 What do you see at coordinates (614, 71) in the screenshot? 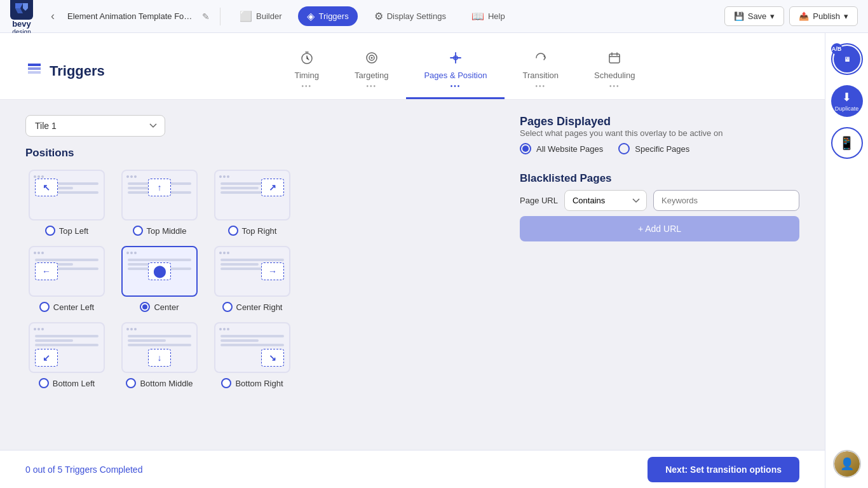
I see `tab-scheduling: Scheduling •••` at bounding box center [614, 71].